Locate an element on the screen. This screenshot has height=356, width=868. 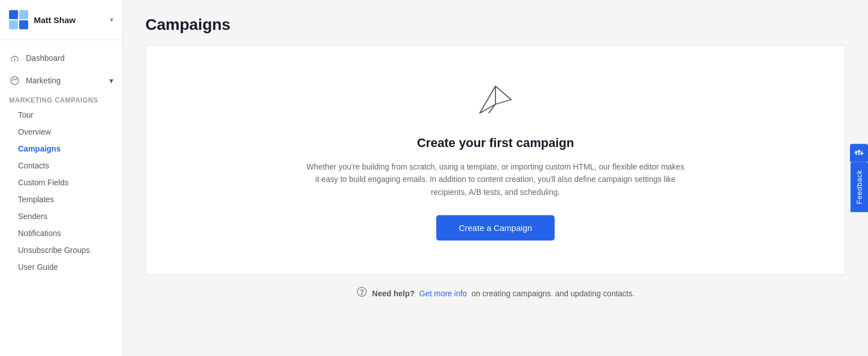
help-prefix: Need help? is located at coordinates (393, 293).